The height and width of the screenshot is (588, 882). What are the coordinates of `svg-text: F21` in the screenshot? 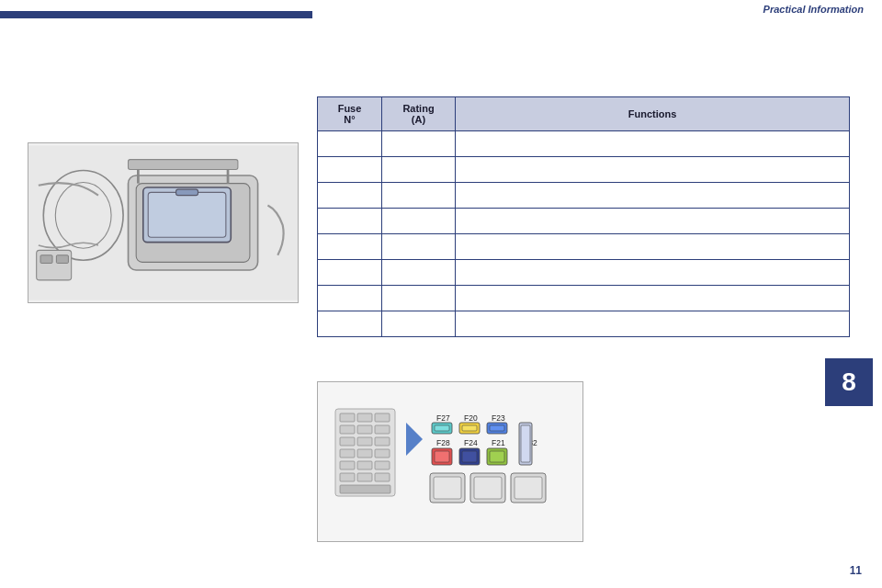 It's located at (498, 443).